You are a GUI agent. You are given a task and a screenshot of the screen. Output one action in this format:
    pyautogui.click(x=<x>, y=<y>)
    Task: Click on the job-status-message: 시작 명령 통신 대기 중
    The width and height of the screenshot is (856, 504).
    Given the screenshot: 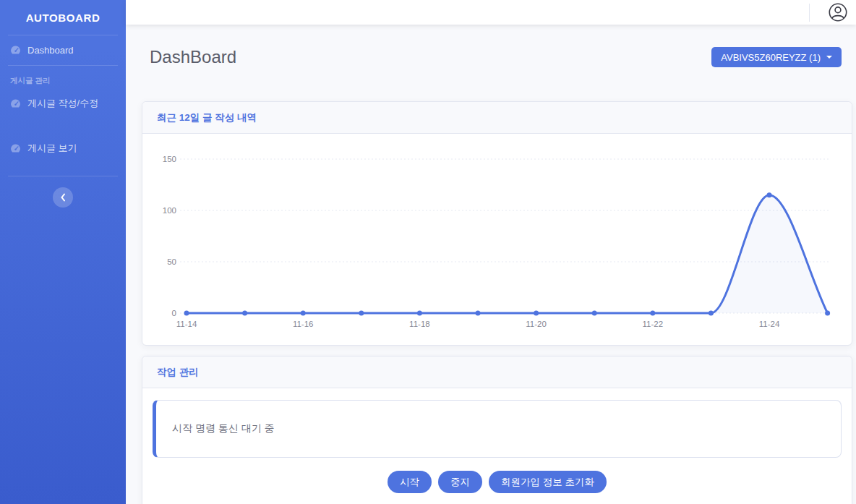 What is the action you would take?
    pyautogui.click(x=223, y=429)
    